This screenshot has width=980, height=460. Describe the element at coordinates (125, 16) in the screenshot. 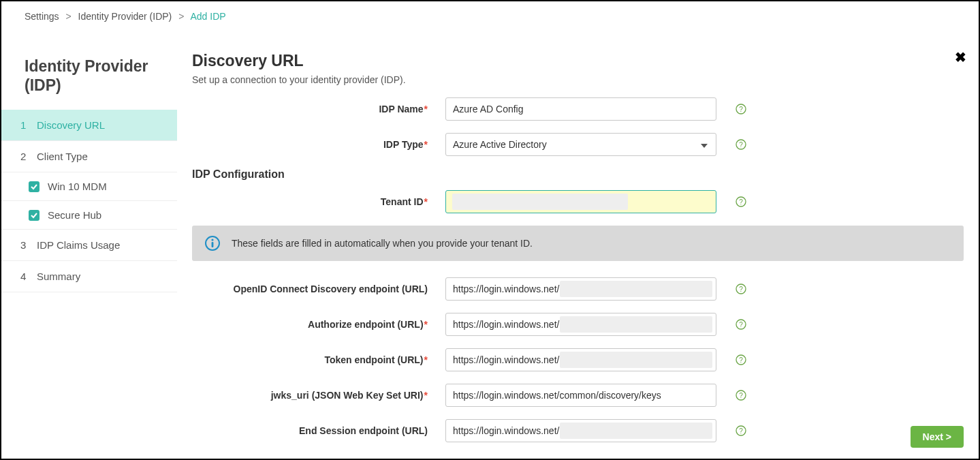

I see `breadcrumb-idp: Identity Provider (IDP)` at that location.